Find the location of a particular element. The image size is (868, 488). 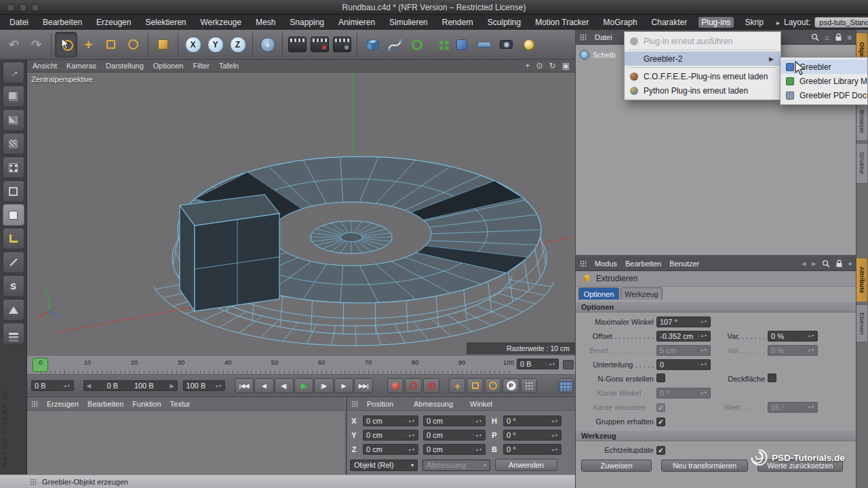

make-editable-button: → is located at coordinates (14, 73).